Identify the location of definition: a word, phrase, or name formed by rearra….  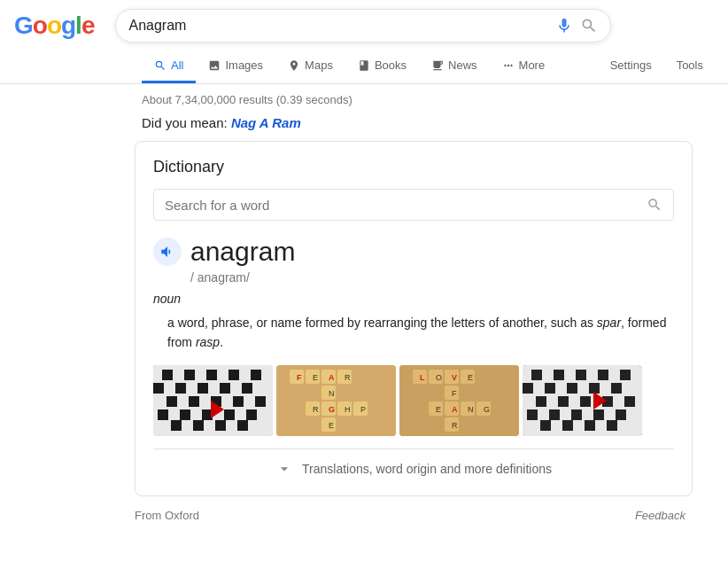
(414, 333).